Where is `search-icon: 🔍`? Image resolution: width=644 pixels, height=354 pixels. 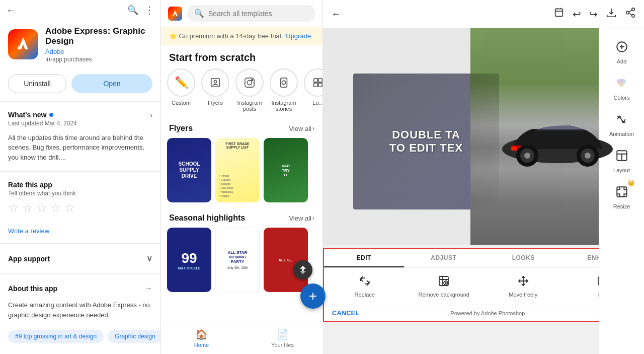
search-icon: 🔍 is located at coordinates (133, 10).